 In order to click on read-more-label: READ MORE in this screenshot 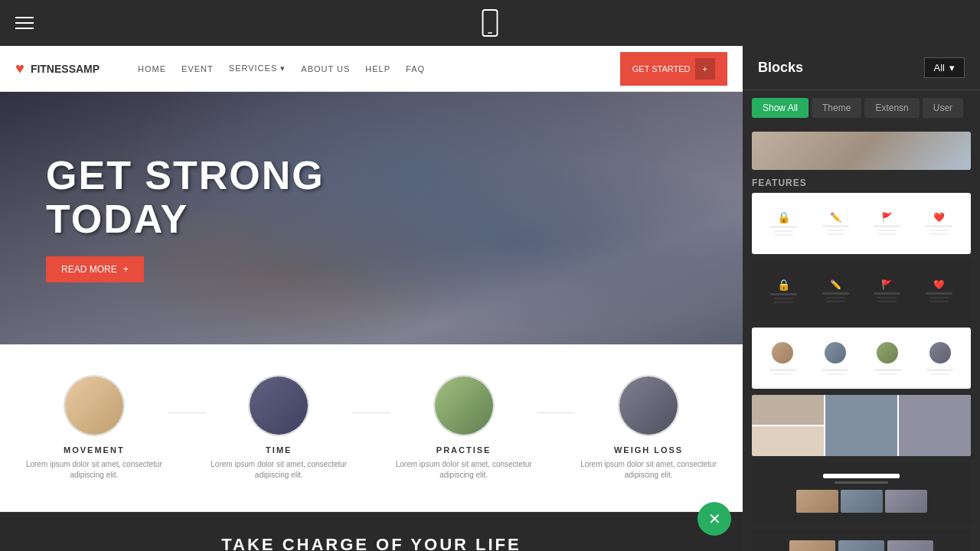, I will do `click(89, 269)`.